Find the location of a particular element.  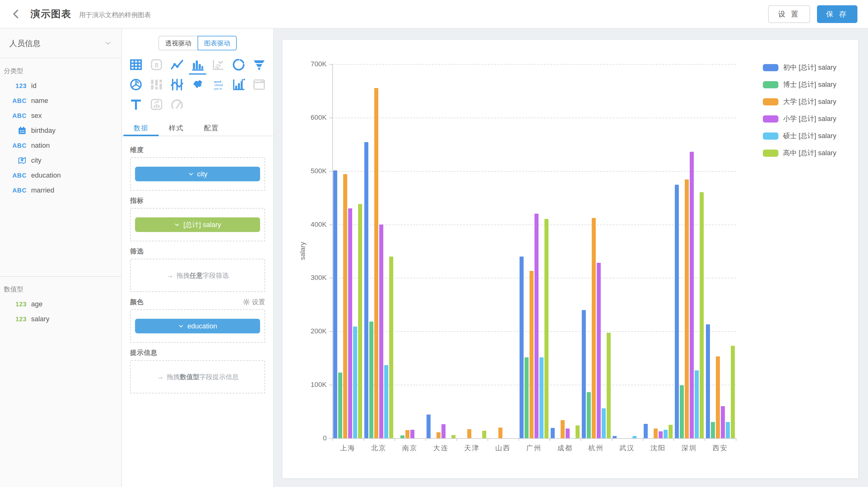

legend-item: 大学 [总计] salary is located at coordinates (800, 102).